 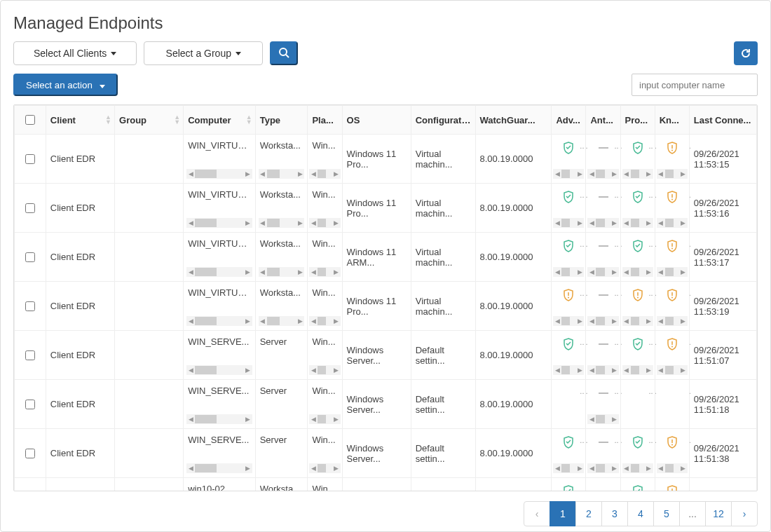 What do you see at coordinates (66, 85) in the screenshot?
I see `select-action-dropdown: Select an action` at bounding box center [66, 85].